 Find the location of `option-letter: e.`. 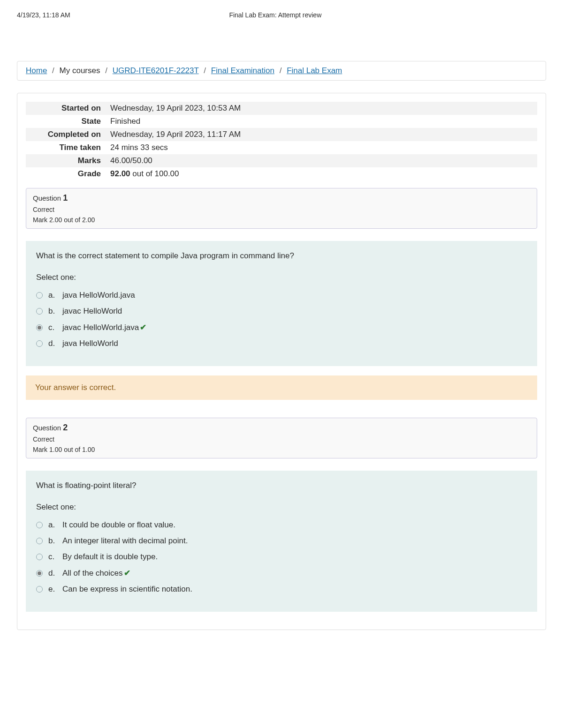

option-letter: e. is located at coordinates (53, 589).